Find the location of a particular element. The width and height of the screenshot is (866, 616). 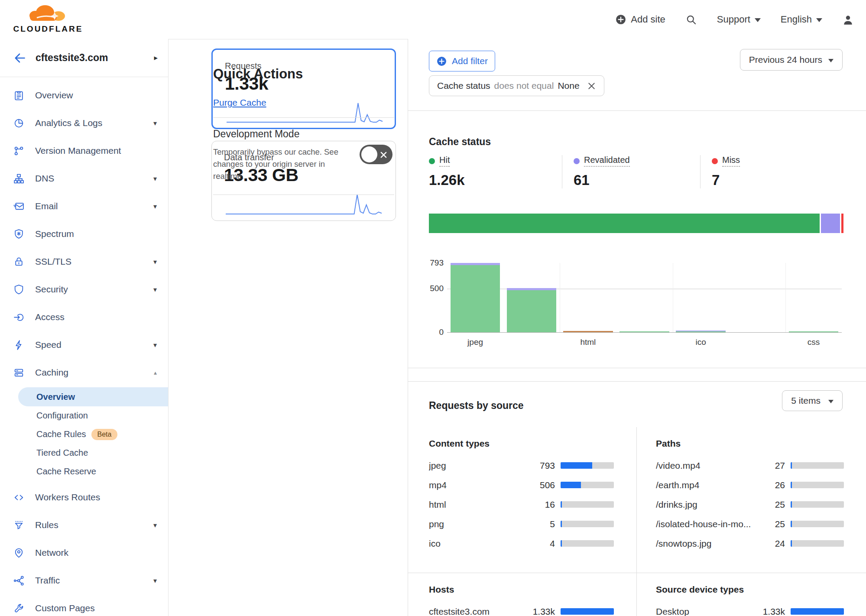

row-label: jpeg is located at coordinates (476, 466).